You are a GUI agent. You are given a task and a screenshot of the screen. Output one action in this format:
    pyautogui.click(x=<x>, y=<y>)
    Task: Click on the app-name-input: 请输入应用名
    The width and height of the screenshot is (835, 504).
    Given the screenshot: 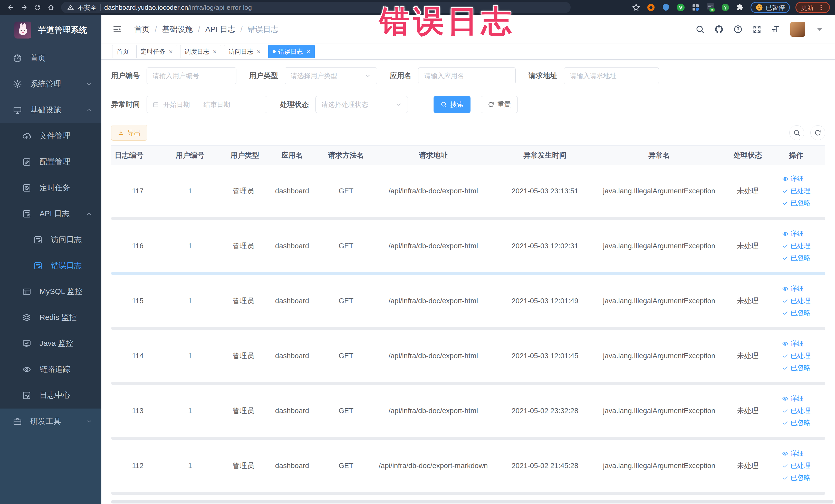 What is the action you would take?
    pyautogui.click(x=467, y=76)
    